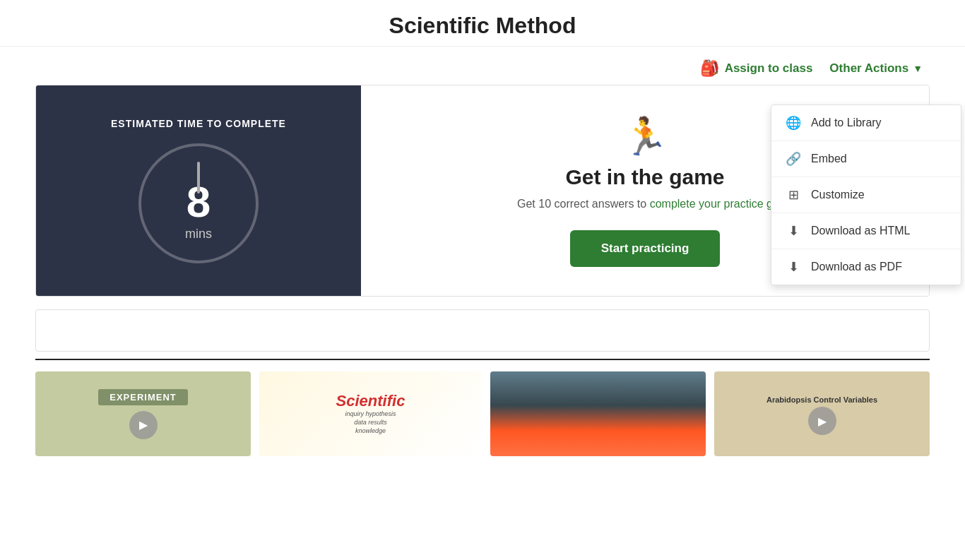  What do you see at coordinates (482, 359) in the screenshot?
I see `divider-line` at bounding box center [482, 359].